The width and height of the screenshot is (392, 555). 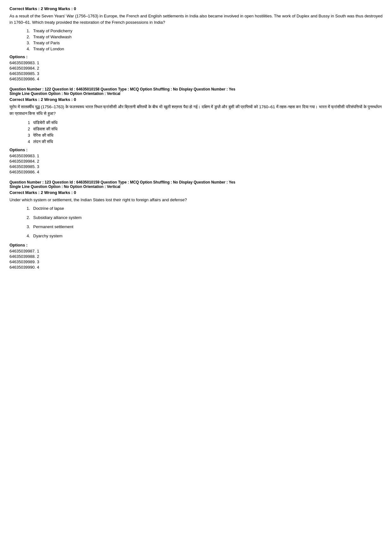 What do you see at coordinates (196, 110) in the screenshot?
I see `q122-hindi-text: यूरोप में सातवर्षीय युद्ध (1756–1763) के…` at bounding box center [196, 110].